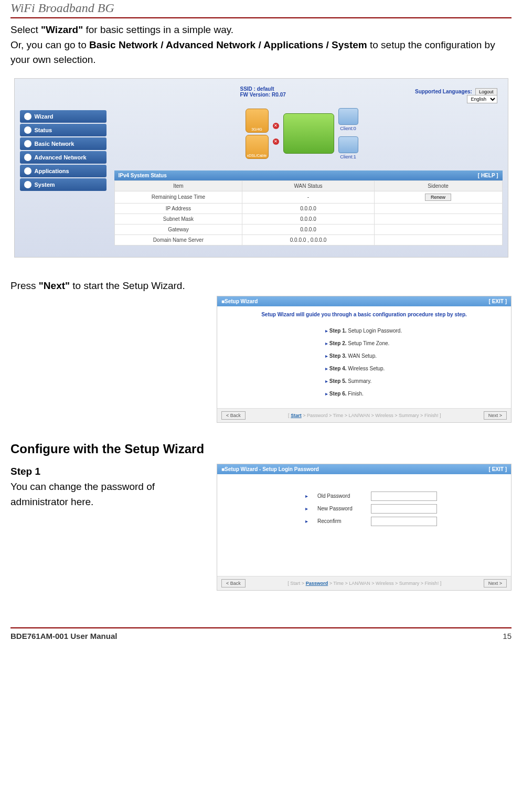 This screenshot has height=812, width=522. I want to click on table-row: Remaining Lease Time-Renew, so click(308, 197).